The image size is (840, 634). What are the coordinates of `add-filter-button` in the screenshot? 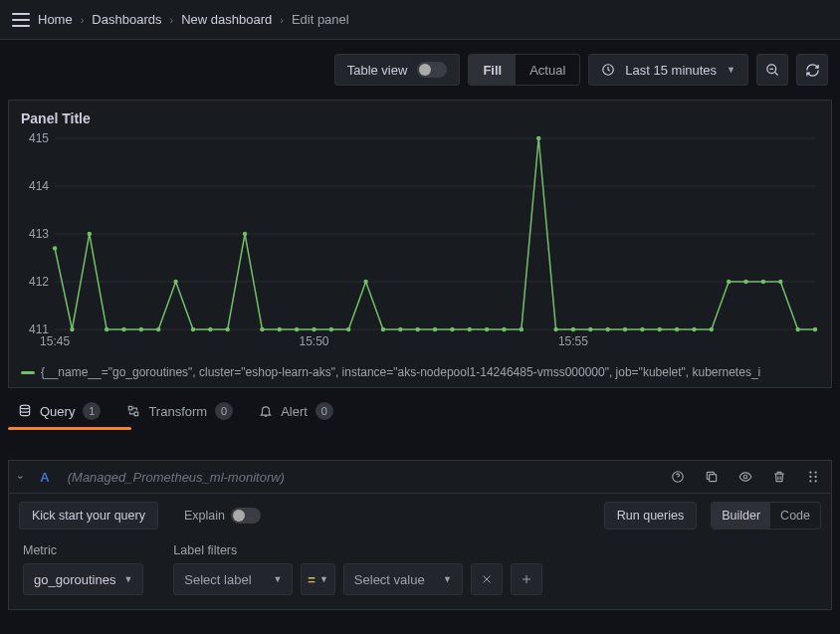 It's located at (526, 579).